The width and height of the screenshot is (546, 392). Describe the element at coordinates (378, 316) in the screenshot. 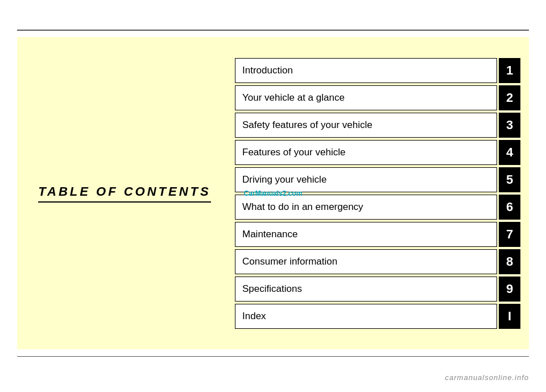

I see `toc-row: IndexI` at that location.